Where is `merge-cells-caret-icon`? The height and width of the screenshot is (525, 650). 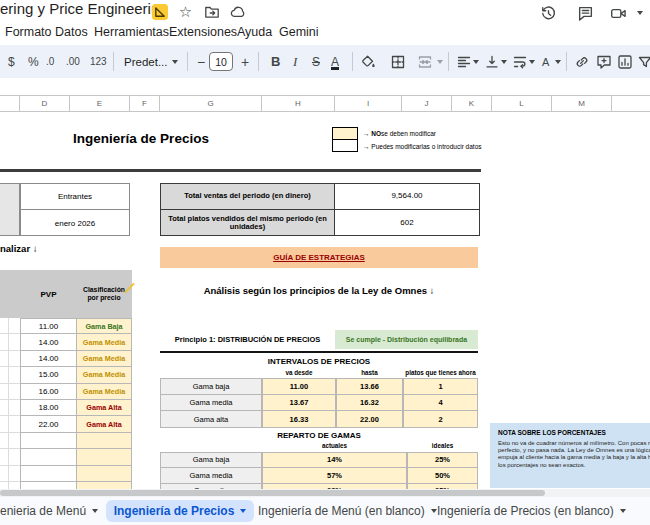 merge-cells-caret-icon is located at coordinates (440, 62).